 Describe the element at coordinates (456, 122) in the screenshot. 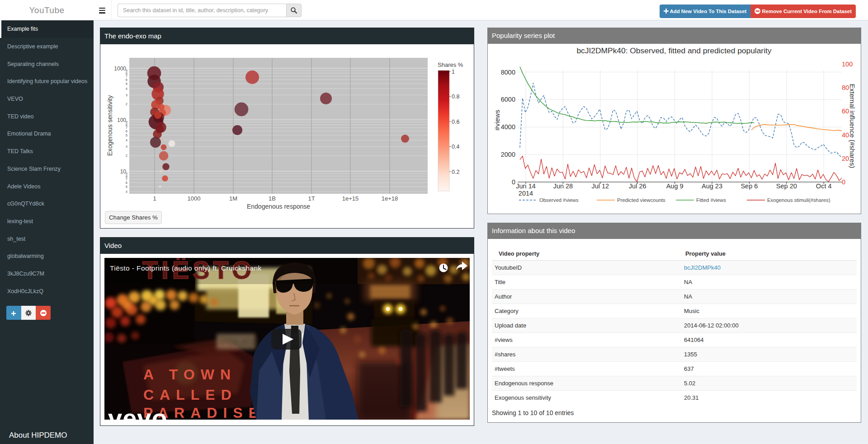

I see `svg-text: 0.6` at that location.